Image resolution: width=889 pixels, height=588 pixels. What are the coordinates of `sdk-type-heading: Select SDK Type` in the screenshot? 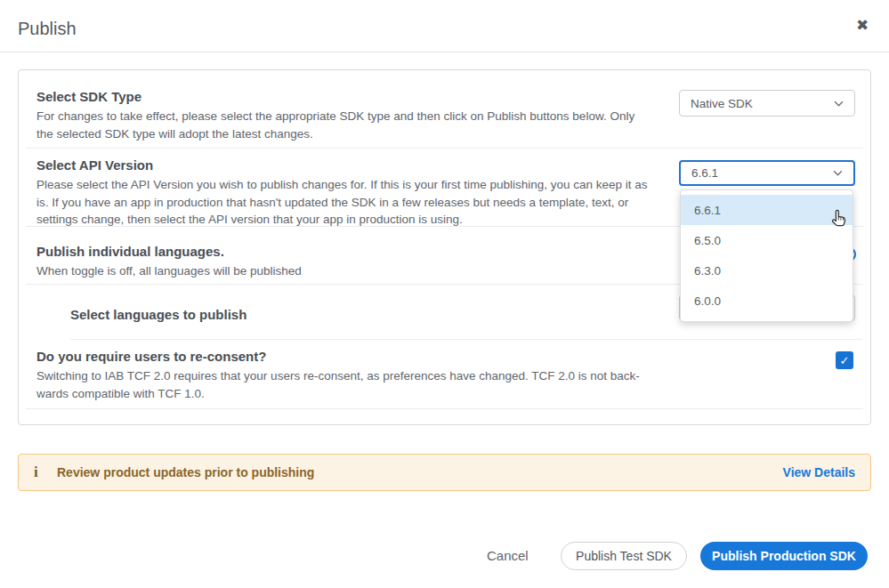 It's located at (89, 96).